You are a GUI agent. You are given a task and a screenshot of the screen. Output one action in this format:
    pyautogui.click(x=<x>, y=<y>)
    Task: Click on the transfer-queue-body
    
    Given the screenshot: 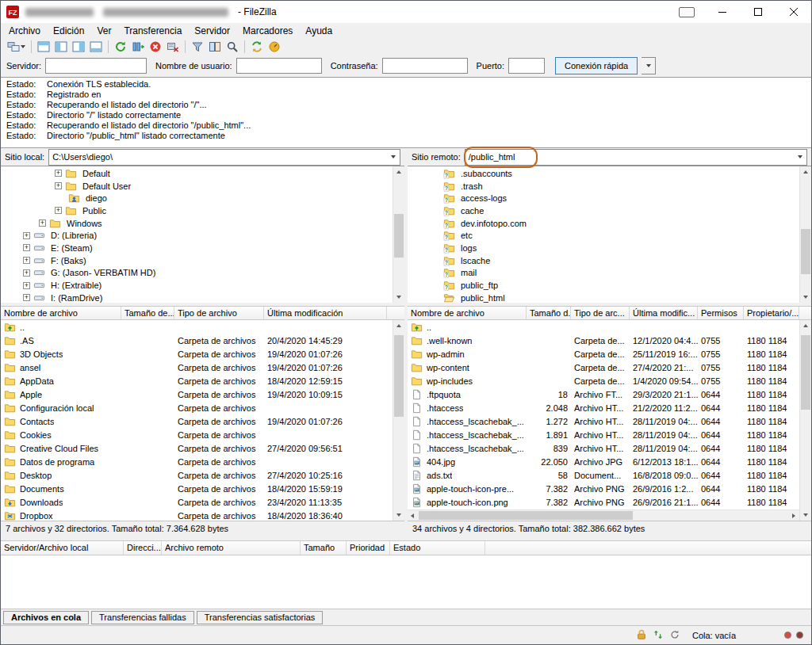 What is the action you would take?
    pyautogui.click(x=406, y=582)
    